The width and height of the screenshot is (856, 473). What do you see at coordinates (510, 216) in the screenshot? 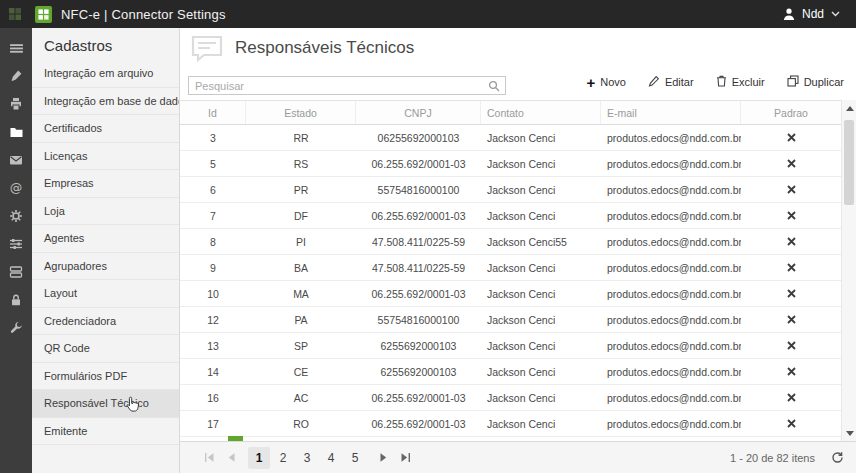
I see `table-row: 7DF06.255.692/0001-03Jackson Cenciprodut…` at bounding box center [510, 216].